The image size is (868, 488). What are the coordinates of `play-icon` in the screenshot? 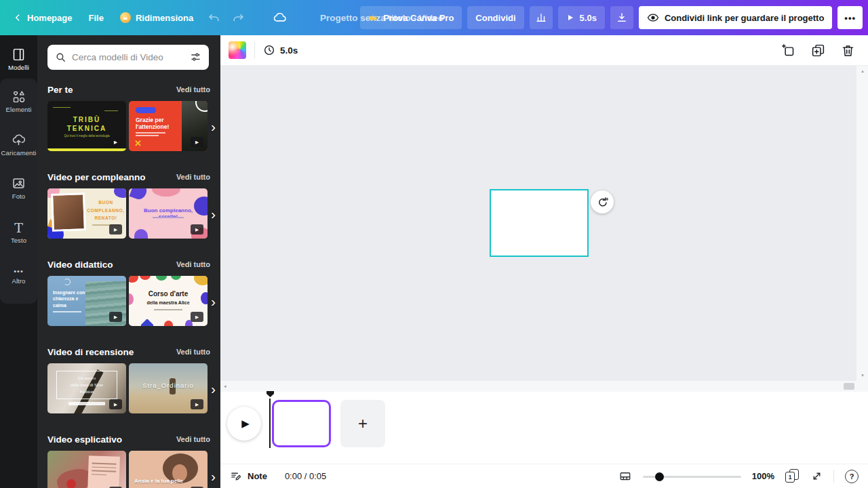 It's located at (570, 18).